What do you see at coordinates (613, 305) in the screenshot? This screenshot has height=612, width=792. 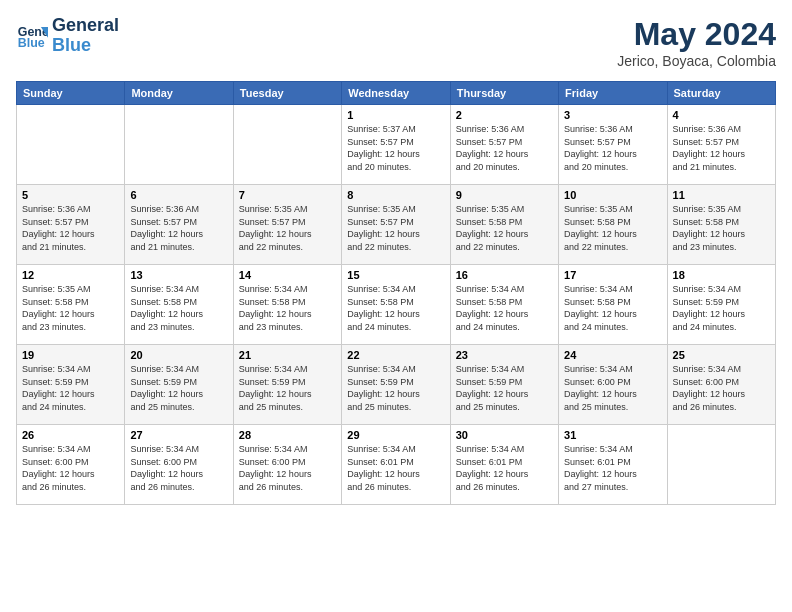 I see `calendar-cell: 17Sunrise: 5:34 AM Sunset: 5:58 PM Dayli…` at bounding box center [613, 305].